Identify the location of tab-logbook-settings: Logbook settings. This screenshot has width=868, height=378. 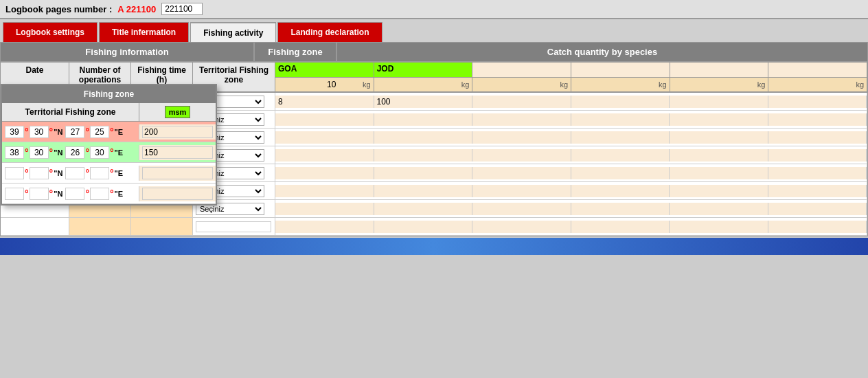
(50, 32).